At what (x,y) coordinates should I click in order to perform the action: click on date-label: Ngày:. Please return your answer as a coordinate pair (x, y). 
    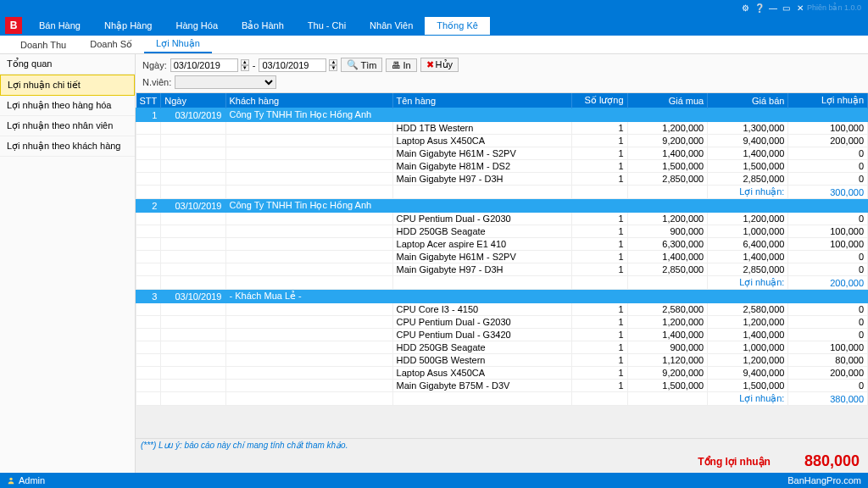
    Looking at the image, I should click on (154, 65).